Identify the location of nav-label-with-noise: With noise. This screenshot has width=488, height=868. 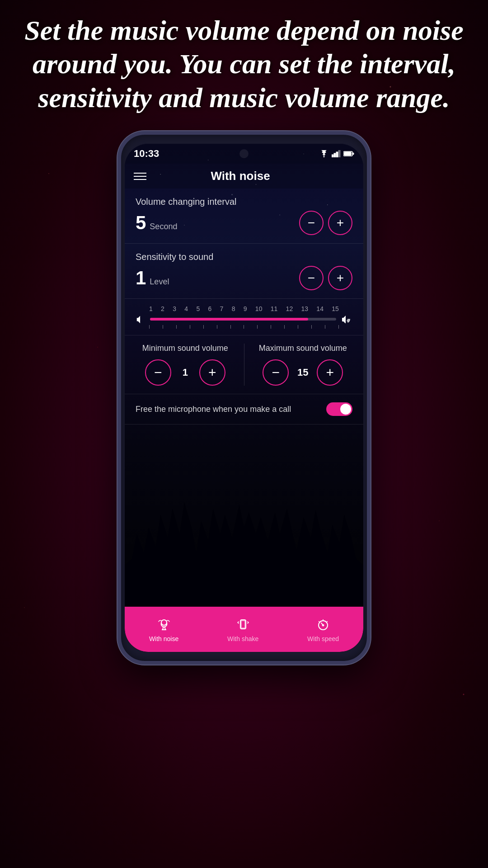
(164, 639).